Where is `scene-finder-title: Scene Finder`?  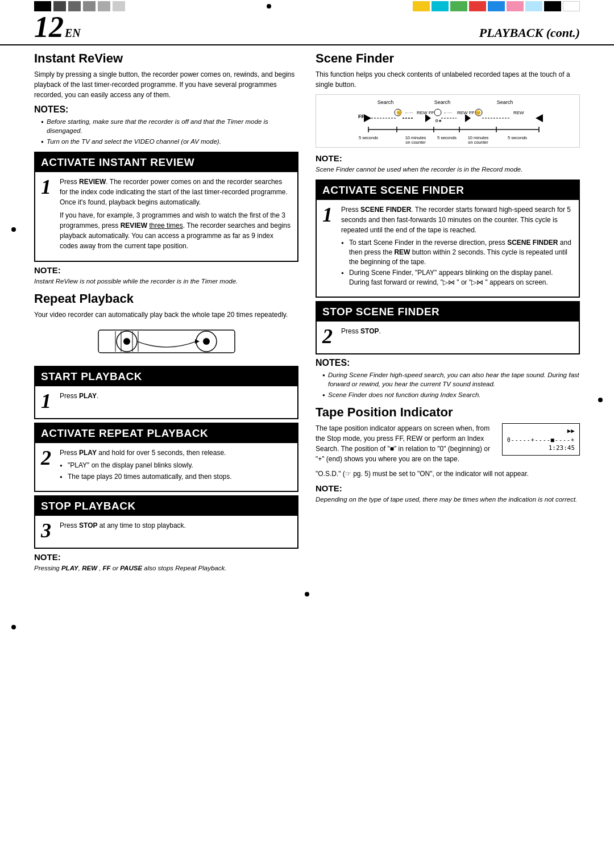 scene-finder-title: Scene Finder is located at coordinates (448, 59).